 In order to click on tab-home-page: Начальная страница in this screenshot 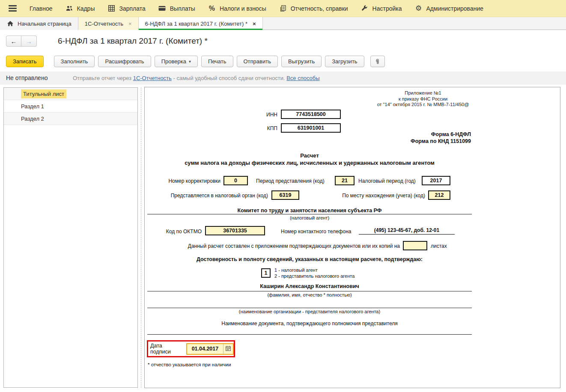, I will do `click(39, 24)`.